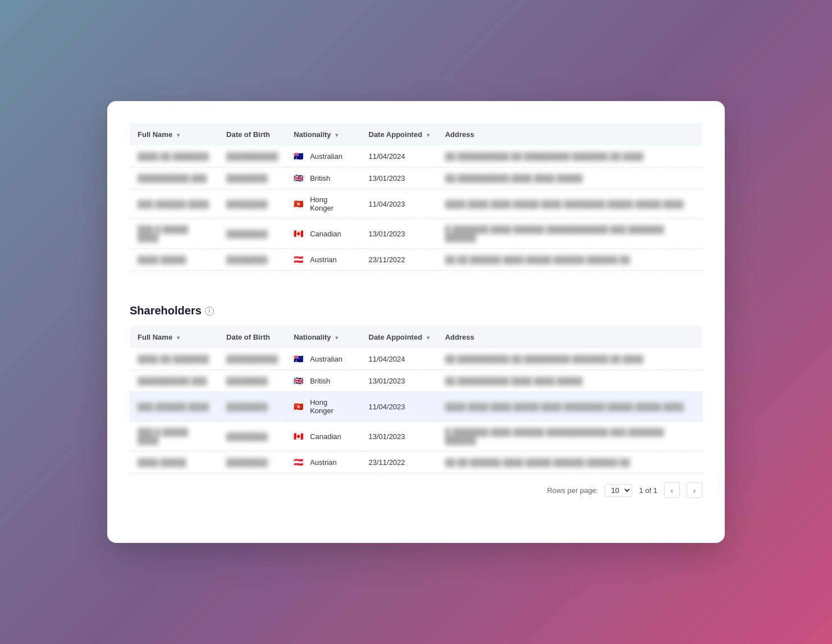  I want to click on sh-date-appointed-cell: 23/11/2022, so click(399, 463).